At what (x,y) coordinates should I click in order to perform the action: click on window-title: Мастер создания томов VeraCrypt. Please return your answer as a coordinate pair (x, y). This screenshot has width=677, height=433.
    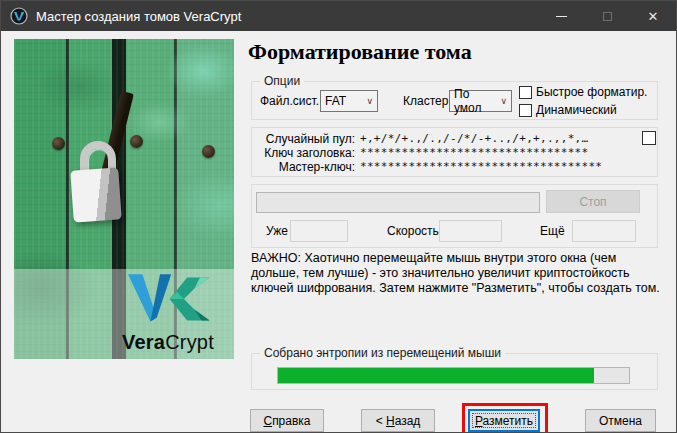
    Looking at the image, I should click on (138, 16).